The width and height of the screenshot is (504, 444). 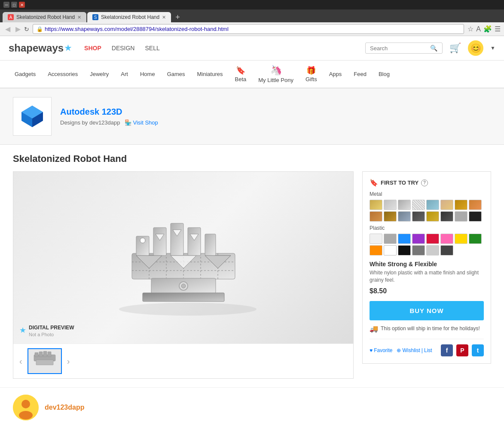 I want to click on search-input, so click(x=400, y=48).